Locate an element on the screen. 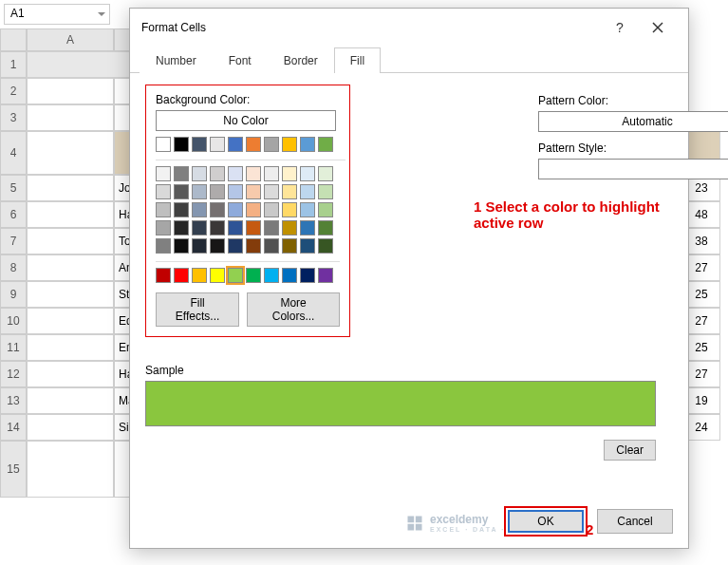  row-header: 14 is located at coordinates (13, 427).